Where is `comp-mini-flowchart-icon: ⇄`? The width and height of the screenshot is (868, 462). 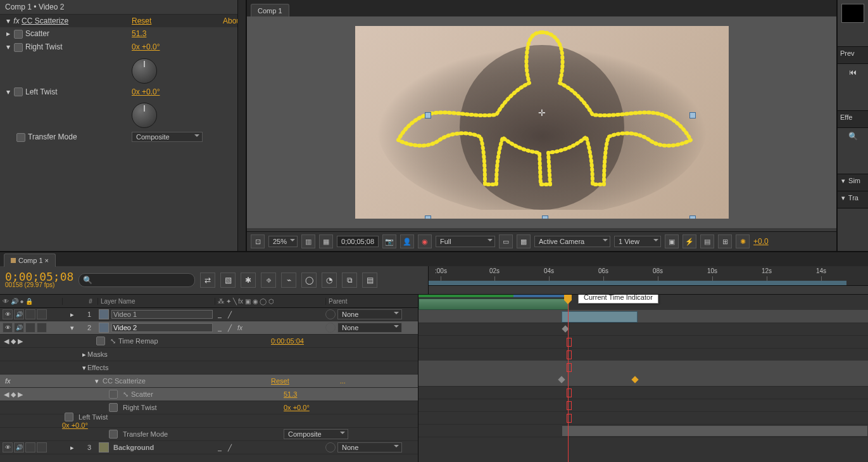 comp-mini-flowchart-icon: ⇄ is located at coordinates (208, 280).